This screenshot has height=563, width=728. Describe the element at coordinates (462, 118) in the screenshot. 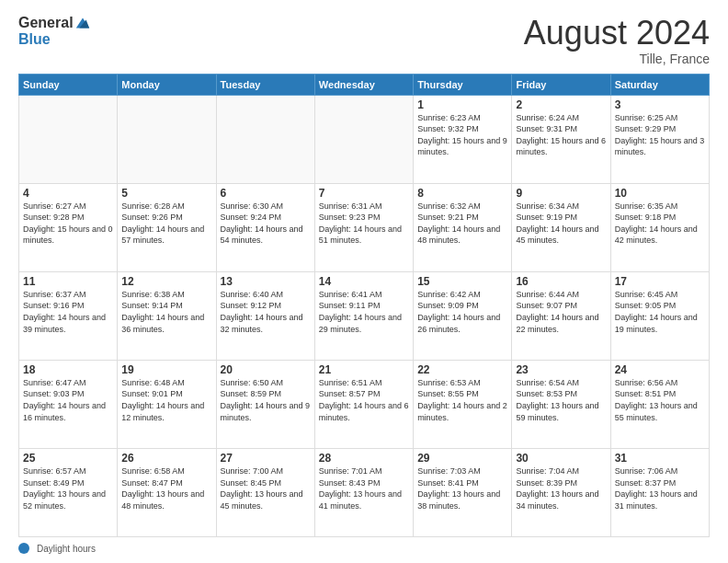

I see `sunrise: Sunrise: 6:23 AM` at that location.